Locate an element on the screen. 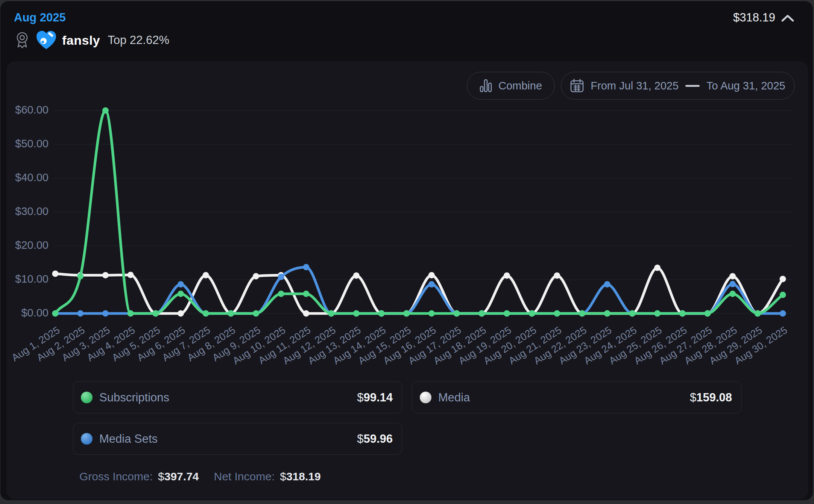 The height and width of the screenshot is (504, 814). legend-card-media-sets: Media Sets $59.96 is located at coordinates (238, 439).